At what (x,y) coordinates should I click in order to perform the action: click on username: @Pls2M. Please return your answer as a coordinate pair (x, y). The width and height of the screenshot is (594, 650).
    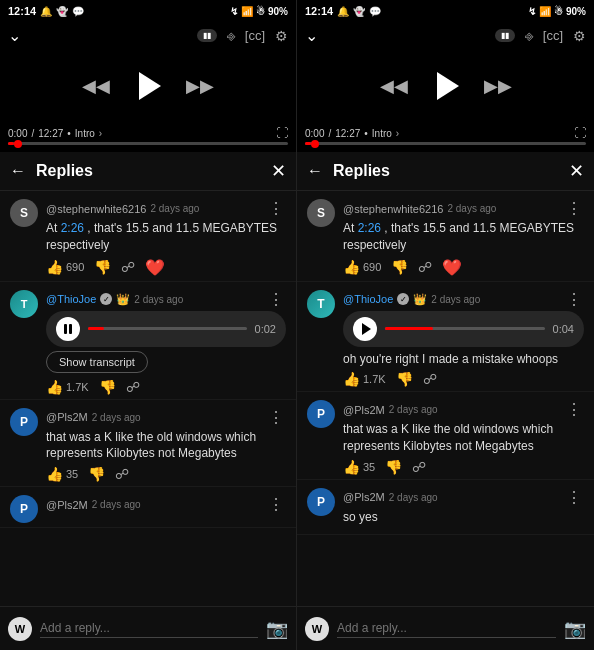
    Looking at the image, I should click on (364, 410).